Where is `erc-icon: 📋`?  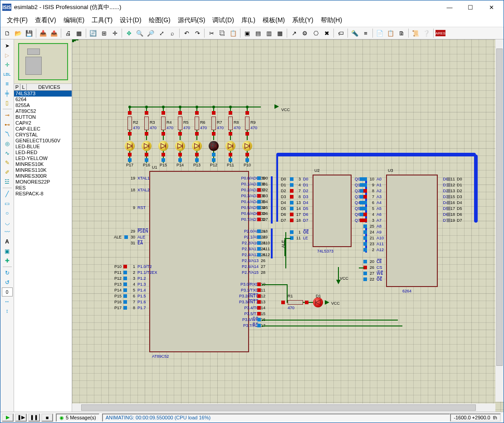 erc-icon: 📋 is located at coordinates (391, 33).